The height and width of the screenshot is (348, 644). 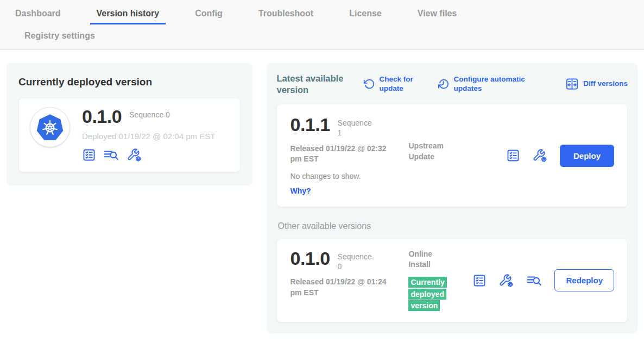 I want to click on other-available-versions-heading: Other available versions, so click(x=453, y=226).